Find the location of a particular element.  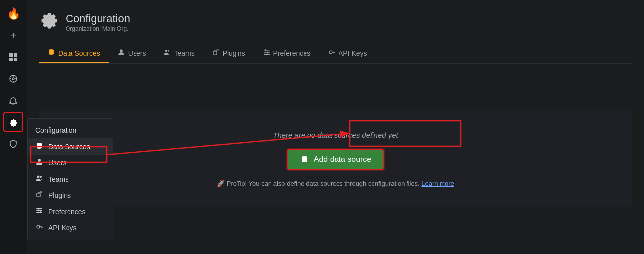

tabs: Data Sources Users Teams Plugins is located at coordinates (336, 54).